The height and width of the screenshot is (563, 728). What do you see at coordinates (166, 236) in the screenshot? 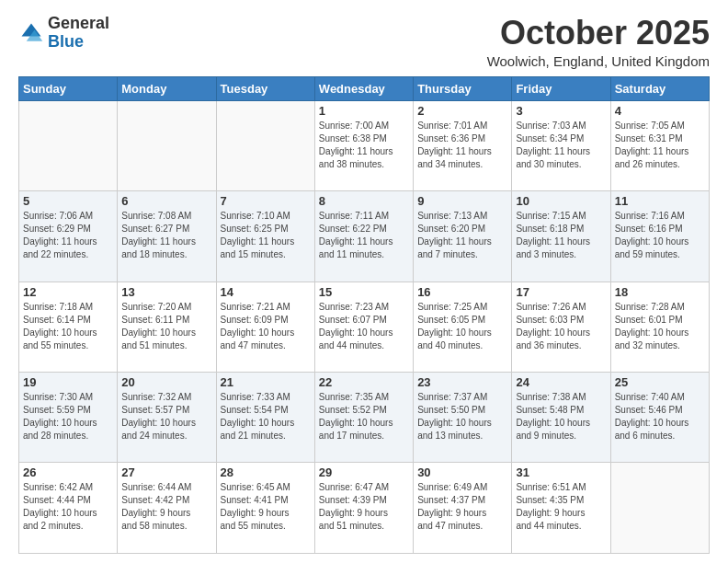
I see `day-info: Sunrise: 7:08 AM Sunset: 6:27 PM Dayligh…` at bounding box center [166, 236].